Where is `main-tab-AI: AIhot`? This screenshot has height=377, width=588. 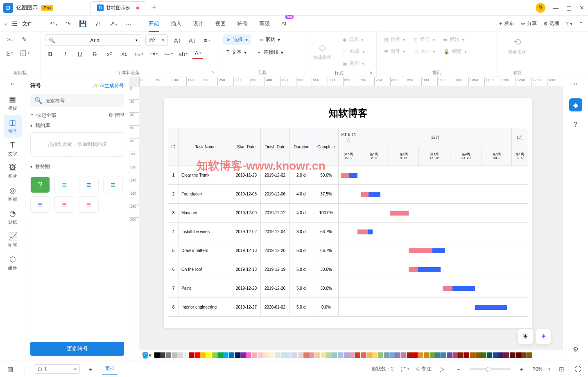
main-tab-AI: AIhot is located at coordinates (284, 24).